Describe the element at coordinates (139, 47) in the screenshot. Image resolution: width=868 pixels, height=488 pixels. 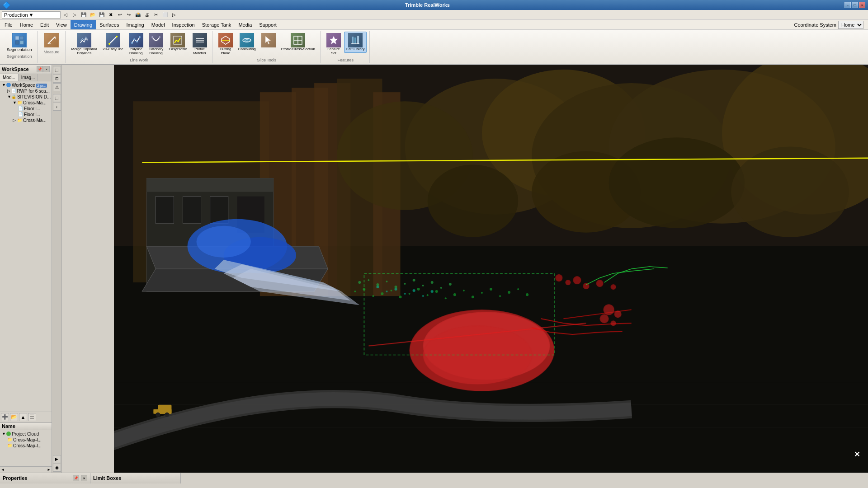
I see `ribbon-group-linework: Merge CoplanarPolylines 2D-EasyLine Poly…` at that location.